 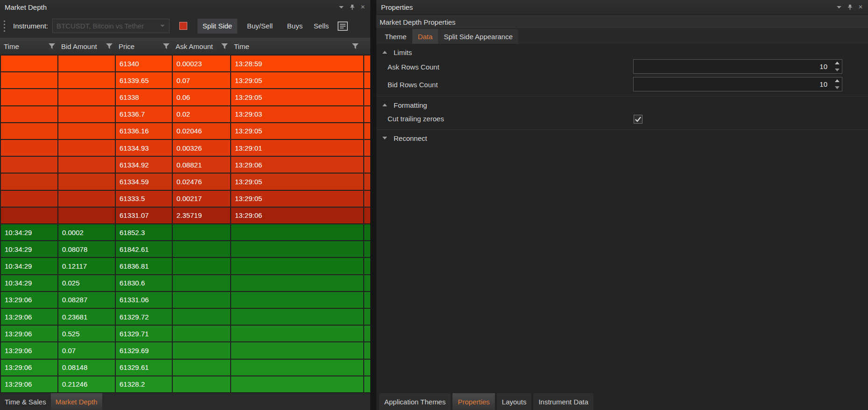 What do you see at coordinates (730, 84) in the screenshot?
I see `bid-rows-count-field` at bounding box center [730, 84].